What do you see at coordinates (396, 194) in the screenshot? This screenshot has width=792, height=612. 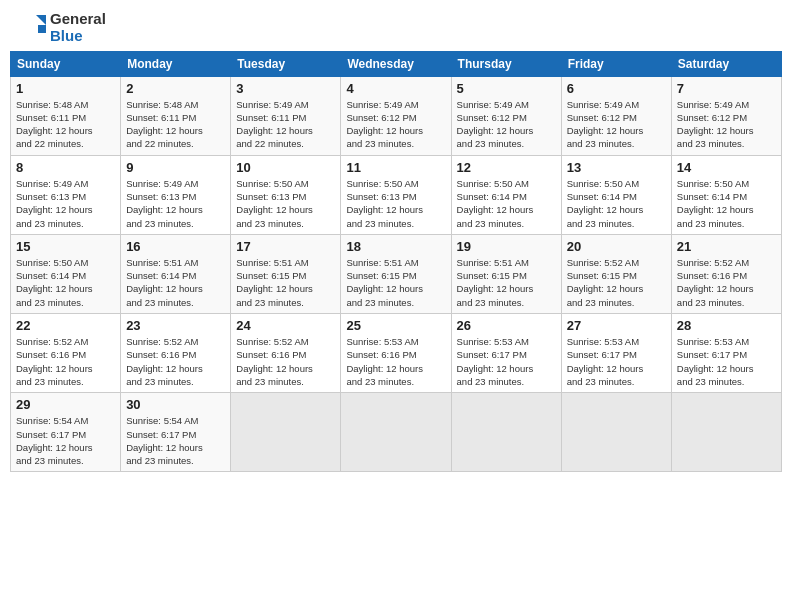 I see `calendar-cell: 11Sunrise: 5:50 AM Sunset: 6:13 PM Dayli…` at bounding box center [396, 194].